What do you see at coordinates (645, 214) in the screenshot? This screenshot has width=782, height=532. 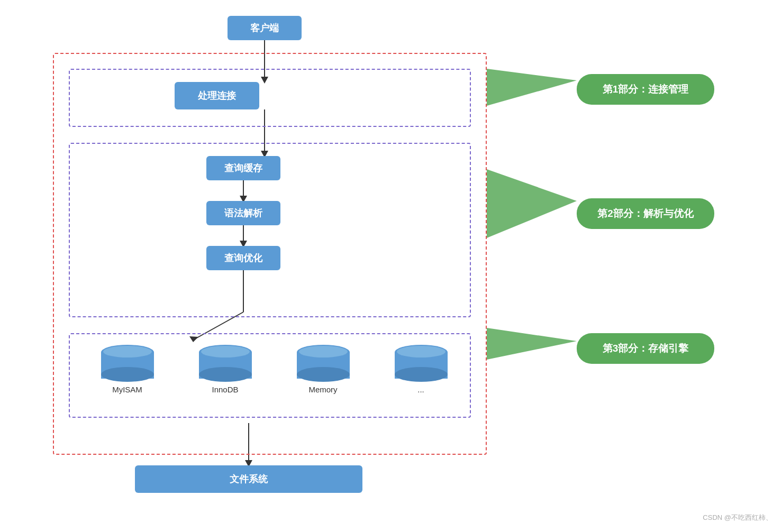 I see `green-label-2-text: 第2部分：解析与优化` at bounding box center [645, 214].